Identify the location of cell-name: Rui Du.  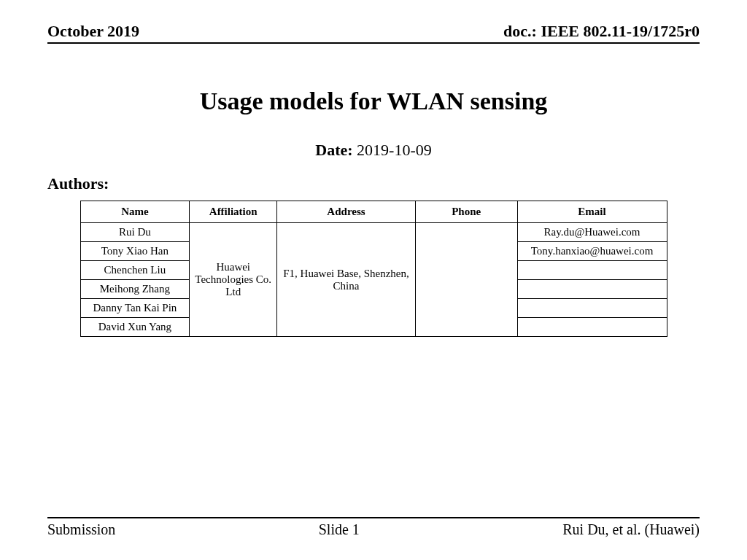
(135, 233).